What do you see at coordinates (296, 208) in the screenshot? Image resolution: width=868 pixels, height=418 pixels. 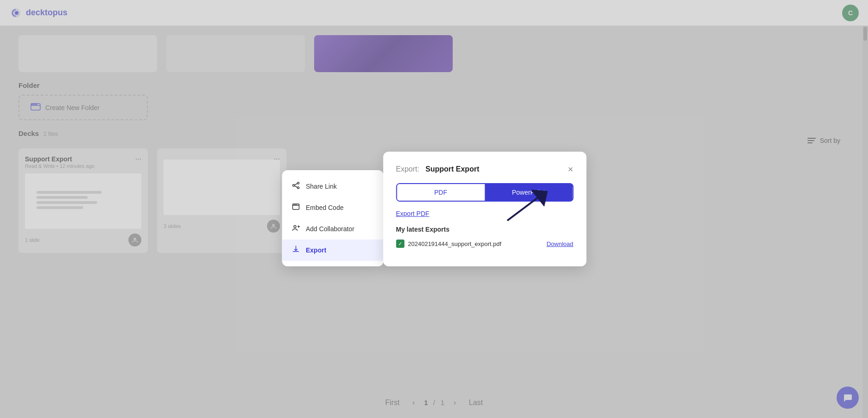 I see `embed-code-icon` at bounding box center [296, 208].